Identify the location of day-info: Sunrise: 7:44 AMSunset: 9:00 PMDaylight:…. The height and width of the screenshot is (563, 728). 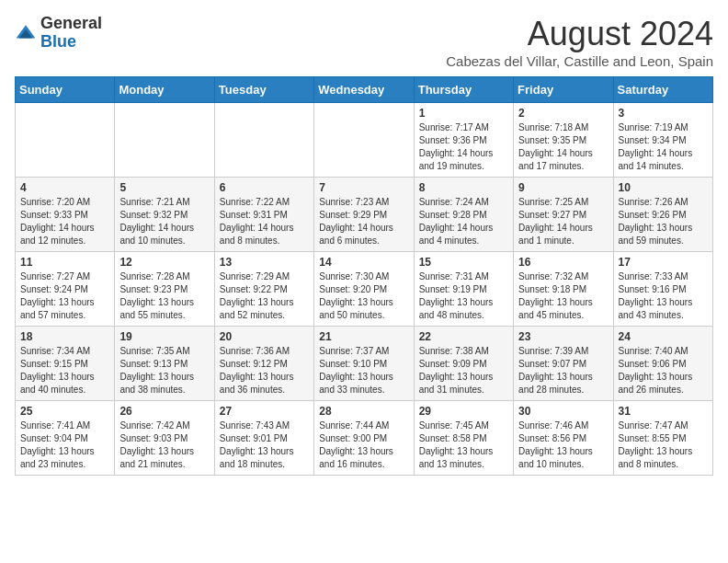
(364, 445).